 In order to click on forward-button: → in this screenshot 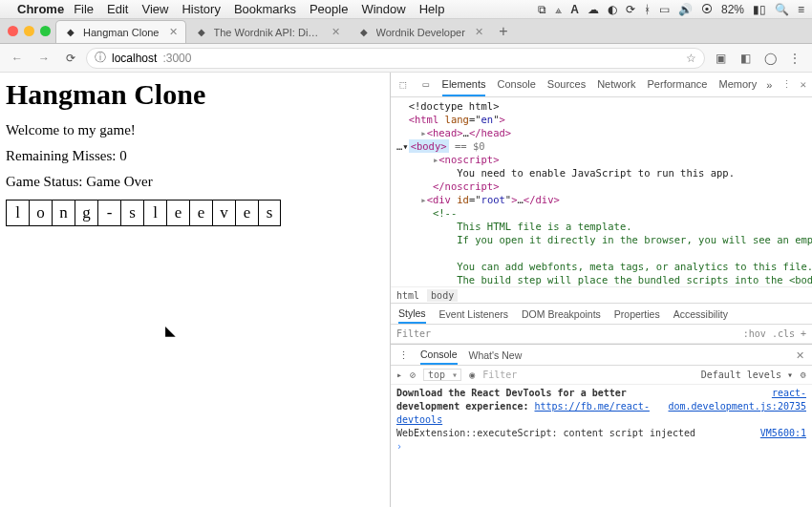, I will do `click(44, 58)`.